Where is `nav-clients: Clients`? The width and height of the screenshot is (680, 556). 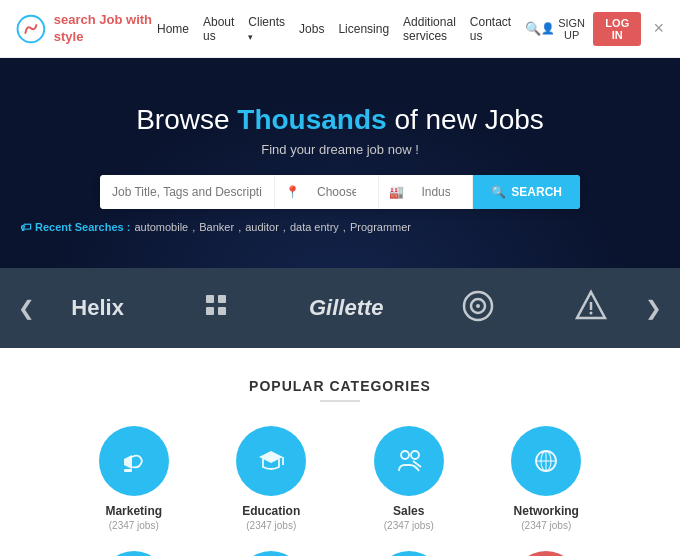 nav-clients: Clients is located at coordinates (266, 29).